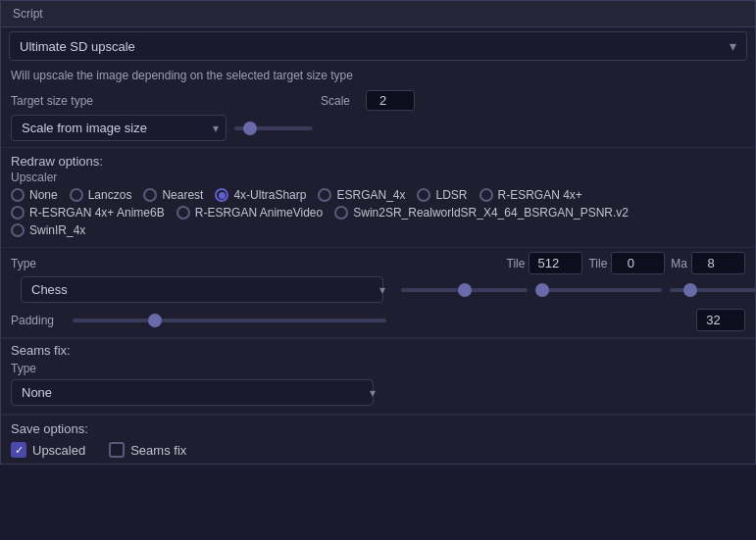  I want to click on seamsfix-label: Seams fix, so click(159, 451).